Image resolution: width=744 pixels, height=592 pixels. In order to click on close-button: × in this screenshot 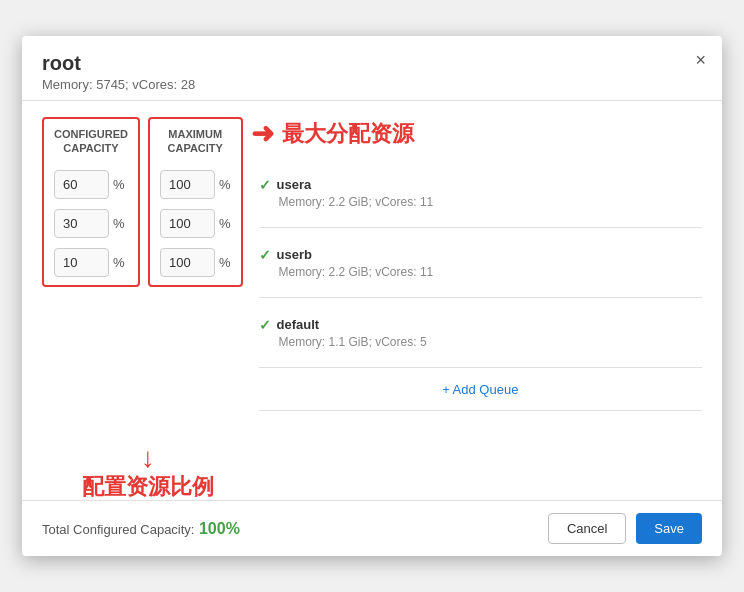, I will do `click(700, 60)`.